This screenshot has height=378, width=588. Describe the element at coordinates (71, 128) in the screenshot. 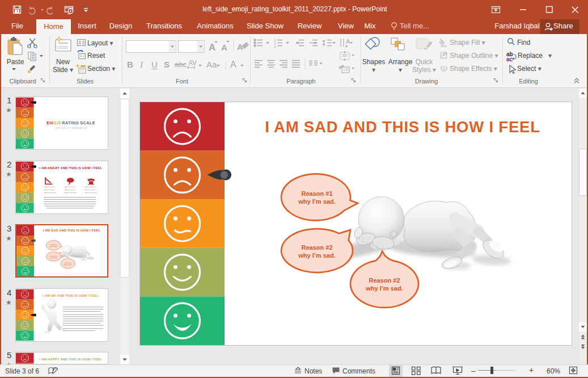

I see `svg-text: LEFT SIDE OF PRESENTATION` at that location.